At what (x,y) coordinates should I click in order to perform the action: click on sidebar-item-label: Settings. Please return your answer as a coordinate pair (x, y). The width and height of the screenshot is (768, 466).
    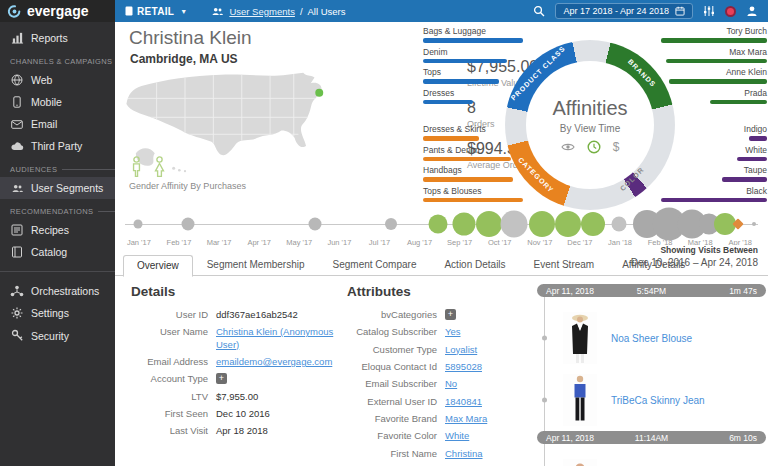
    Looking at the image, I should click on (50, 313).